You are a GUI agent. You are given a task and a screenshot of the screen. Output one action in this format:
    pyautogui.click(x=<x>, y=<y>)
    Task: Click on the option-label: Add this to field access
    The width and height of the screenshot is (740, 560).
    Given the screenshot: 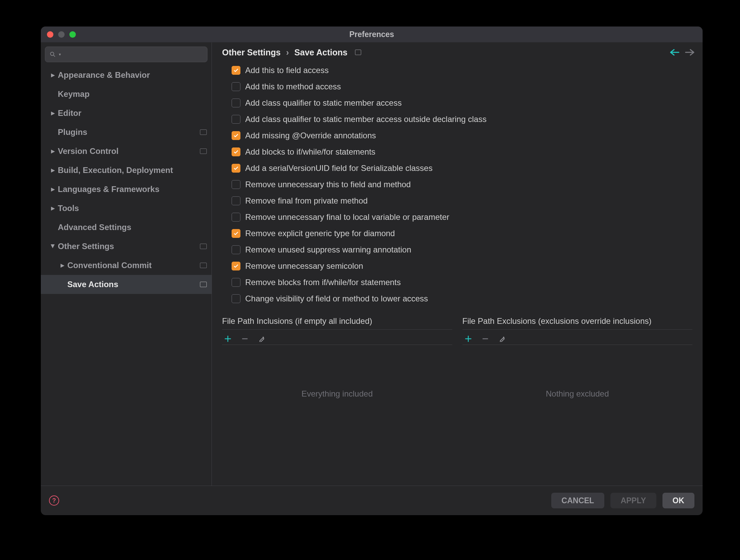 What is the action you would take?
    pyautogui.click(x=287, y=70)
    